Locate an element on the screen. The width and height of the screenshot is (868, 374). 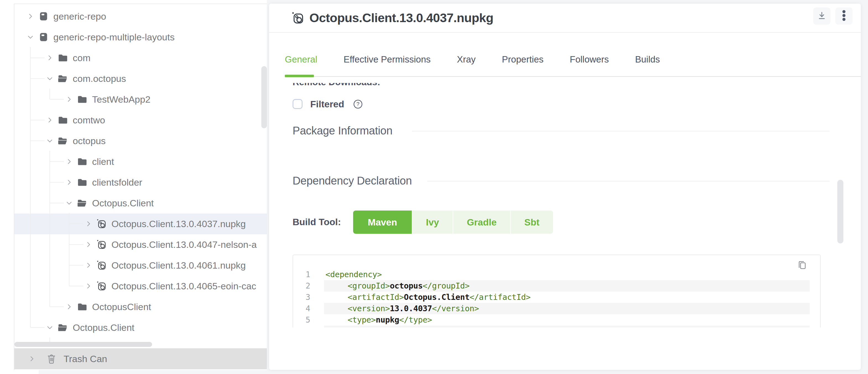
build-tool-sbt: Sbt is located at coordinates (532, 222).